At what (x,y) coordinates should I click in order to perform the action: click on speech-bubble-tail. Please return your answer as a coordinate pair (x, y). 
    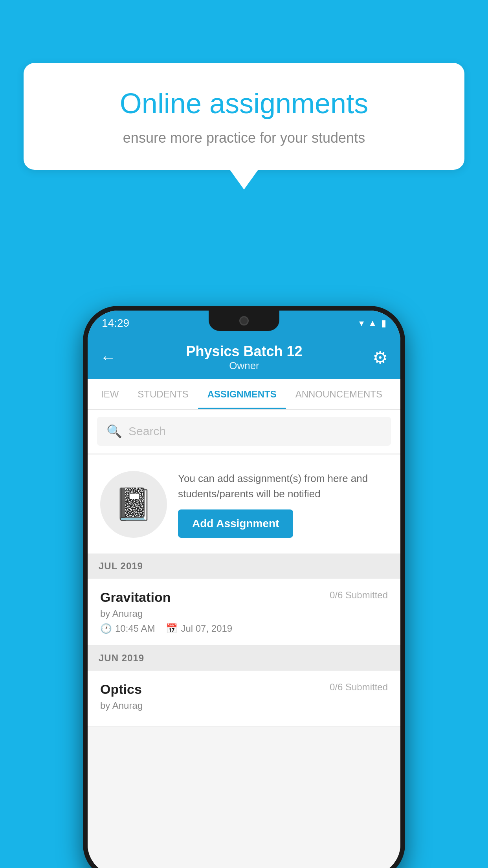
    Looking at the image, I should click on (244, 180).